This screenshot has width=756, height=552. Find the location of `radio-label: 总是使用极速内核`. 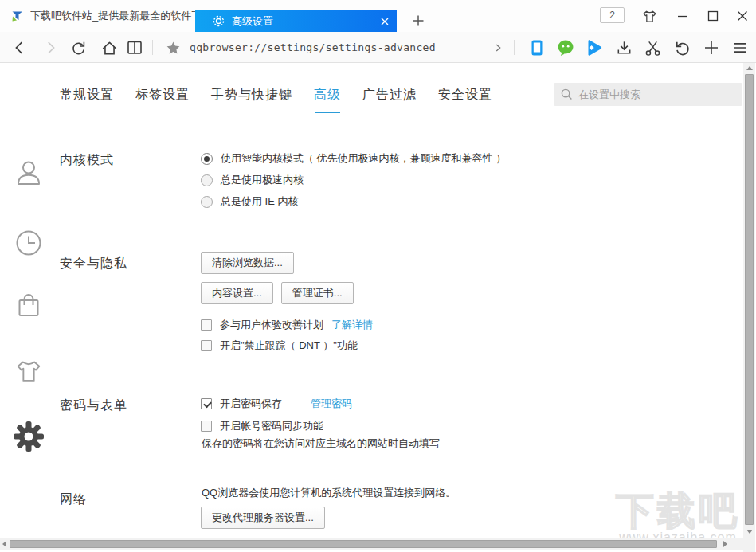

radio-label: 总是使用极速内核 is located at coordinates (262, 180).